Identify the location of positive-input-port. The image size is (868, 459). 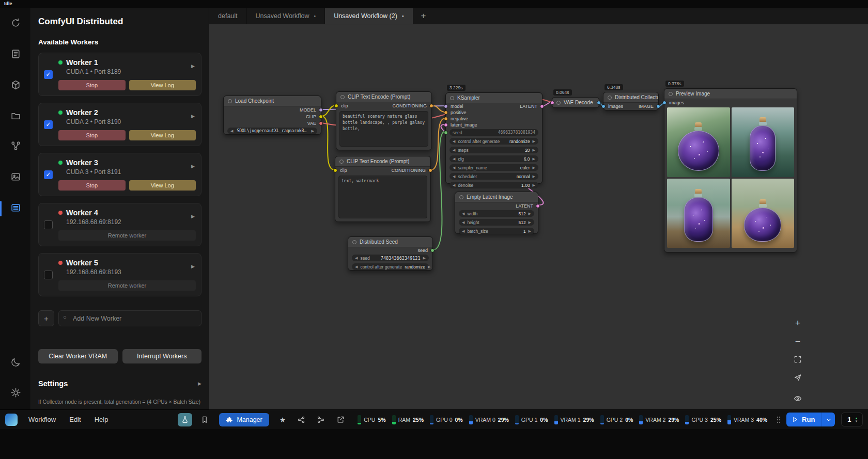
(446, 113).